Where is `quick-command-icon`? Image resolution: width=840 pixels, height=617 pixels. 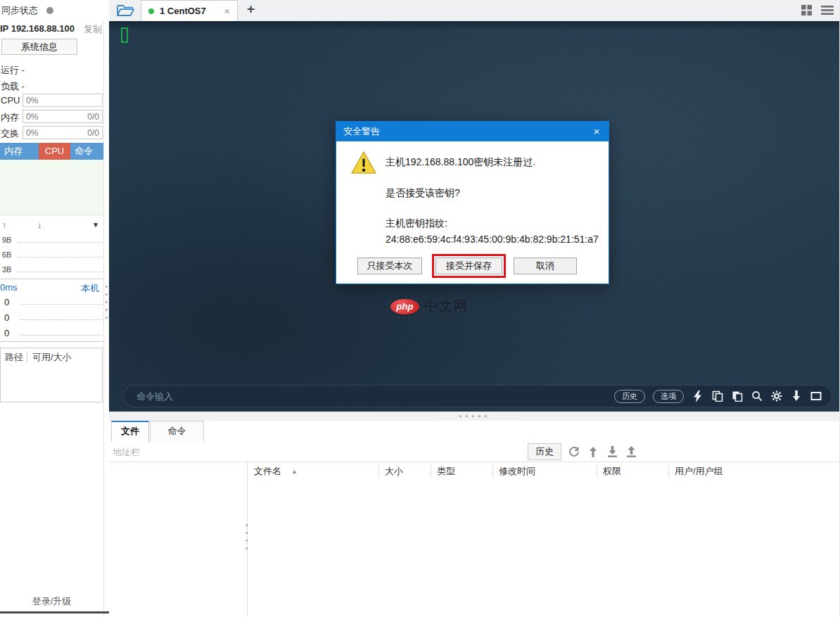
quick-command-icon is located at coordinates (698, 397).